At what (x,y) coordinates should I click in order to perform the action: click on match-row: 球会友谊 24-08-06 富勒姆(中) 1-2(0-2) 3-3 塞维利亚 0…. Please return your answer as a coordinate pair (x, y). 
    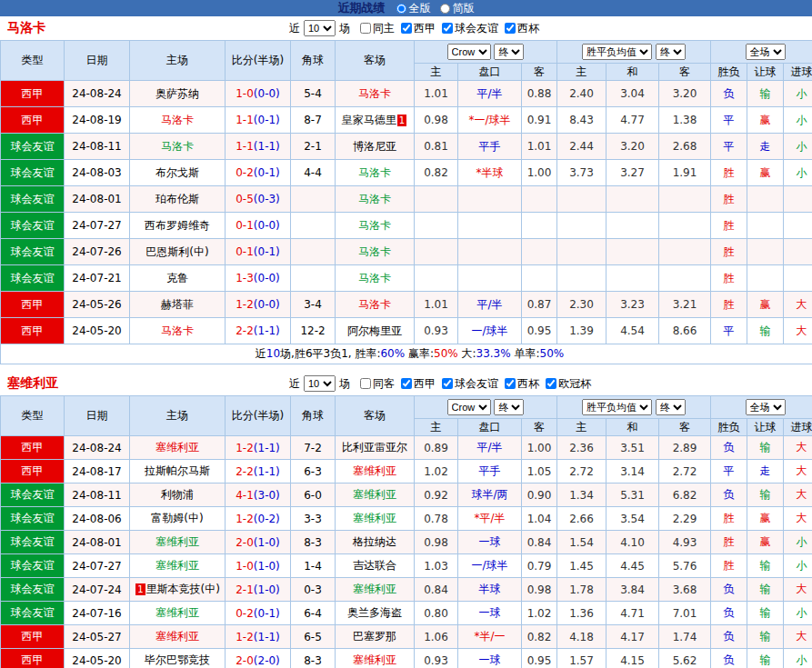
    Looking at the image, I should click on (406, 519).